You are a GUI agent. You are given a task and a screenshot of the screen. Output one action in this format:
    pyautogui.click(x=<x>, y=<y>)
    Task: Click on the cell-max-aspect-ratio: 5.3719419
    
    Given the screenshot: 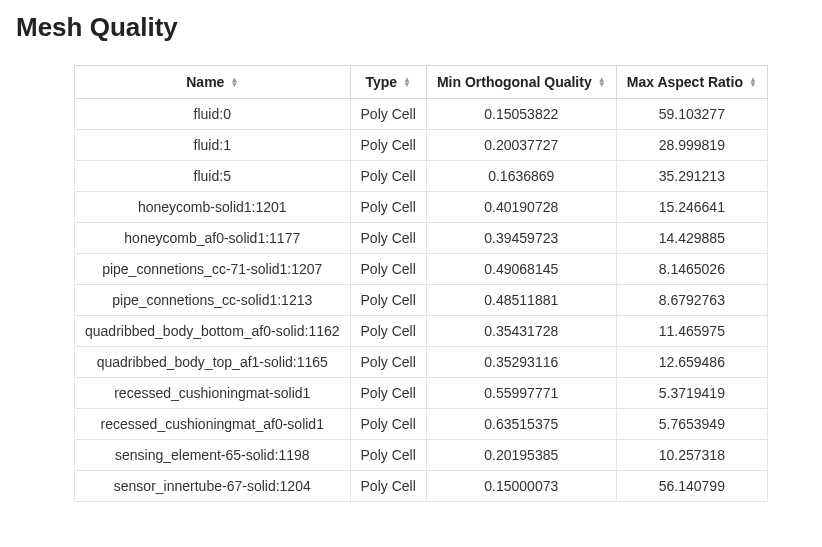 What is the action you would take?
    pyautogui.click(x=692, y=394)
    